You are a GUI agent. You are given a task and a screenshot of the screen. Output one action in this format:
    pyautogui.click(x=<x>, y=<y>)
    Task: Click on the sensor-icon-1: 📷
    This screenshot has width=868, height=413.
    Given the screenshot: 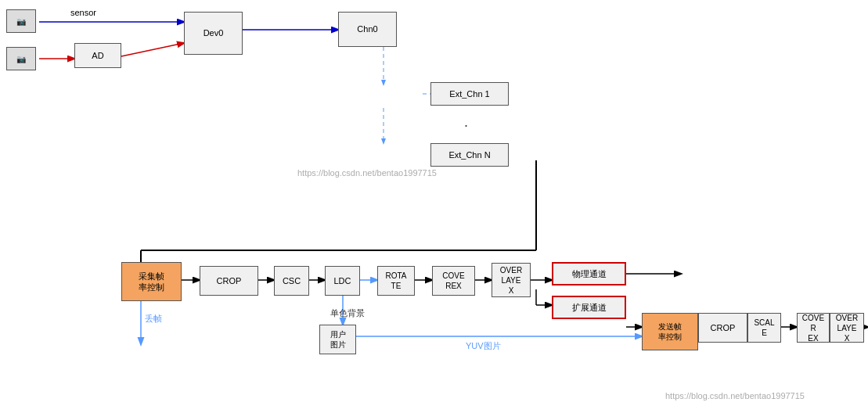 What is the action you would take?
    pyautogui.click(x=21, y=21)
    